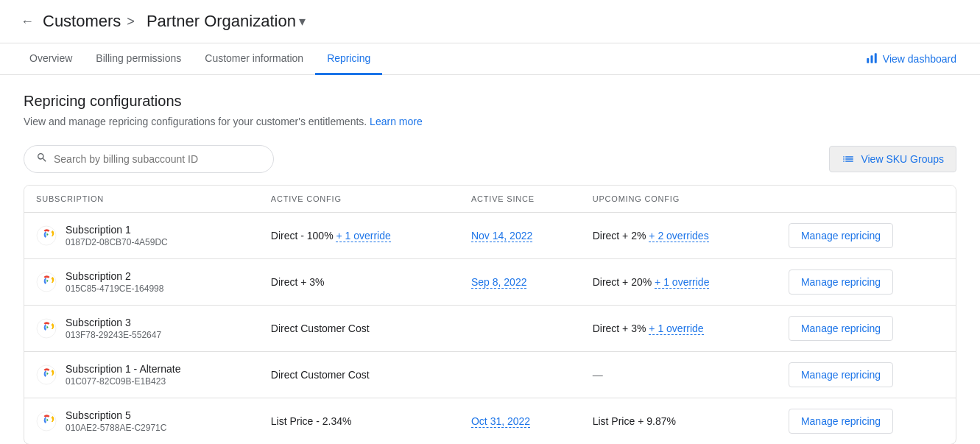 This screenshot has width=980, height=444. What do you see at coordinates (499, 283) in the screenshot?
I see `active-since-link: Sep 8, 2022` at bounding box center [499, 283].